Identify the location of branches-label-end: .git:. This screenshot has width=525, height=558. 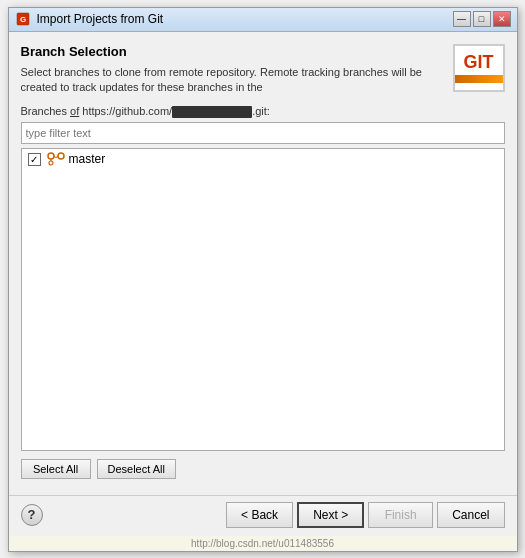
(261, 111).